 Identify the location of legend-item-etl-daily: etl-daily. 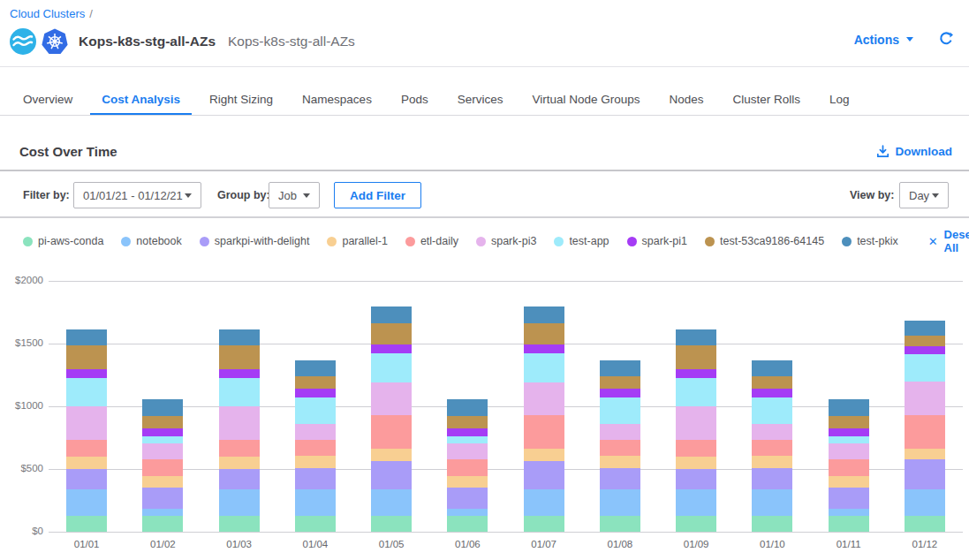
(432, 241).